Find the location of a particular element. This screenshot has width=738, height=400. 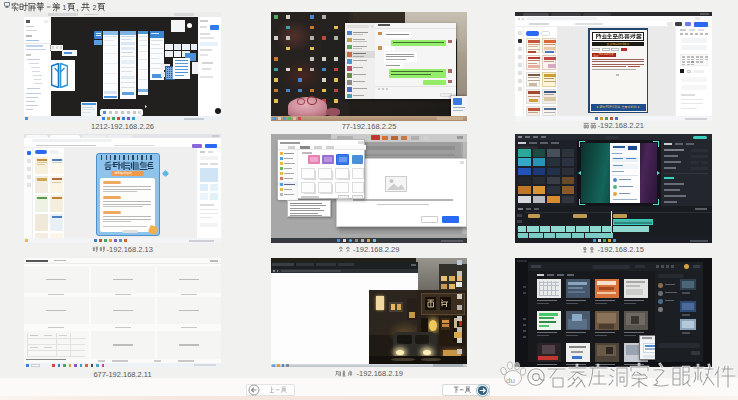

svg-text: du is located at coordinates (510, 380).